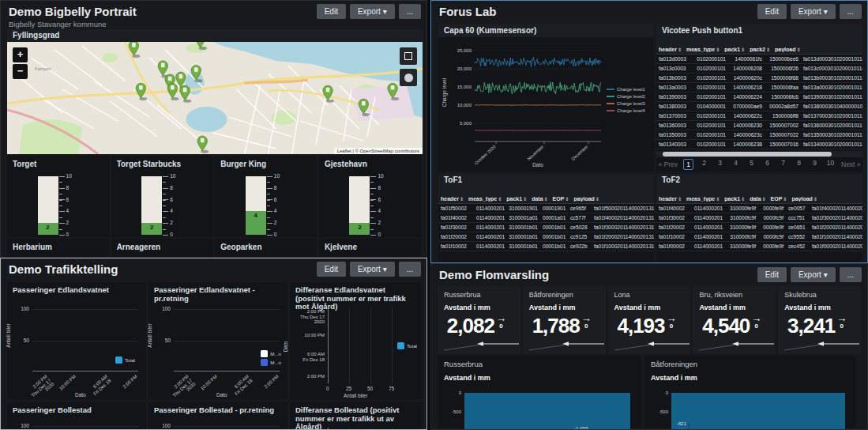 The height and width of the screenshot is (430, 868). What do you see at coordinates (760, 107) in the screenshot?
I see `table-row: fa01380003 0104000001 0700000ae9 00002a8…` at bounding box center [760, 107].